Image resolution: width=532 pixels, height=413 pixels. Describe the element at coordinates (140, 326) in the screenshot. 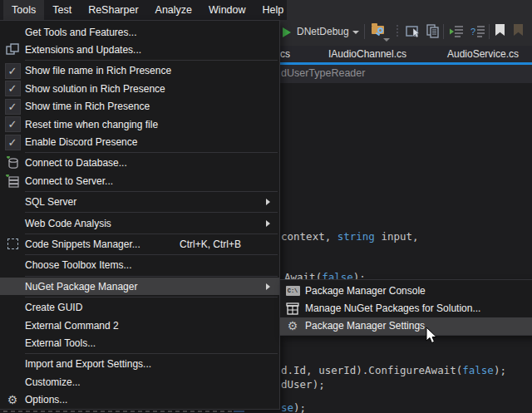

I see `menu-item-external-command-2: External Command 2` at that location.